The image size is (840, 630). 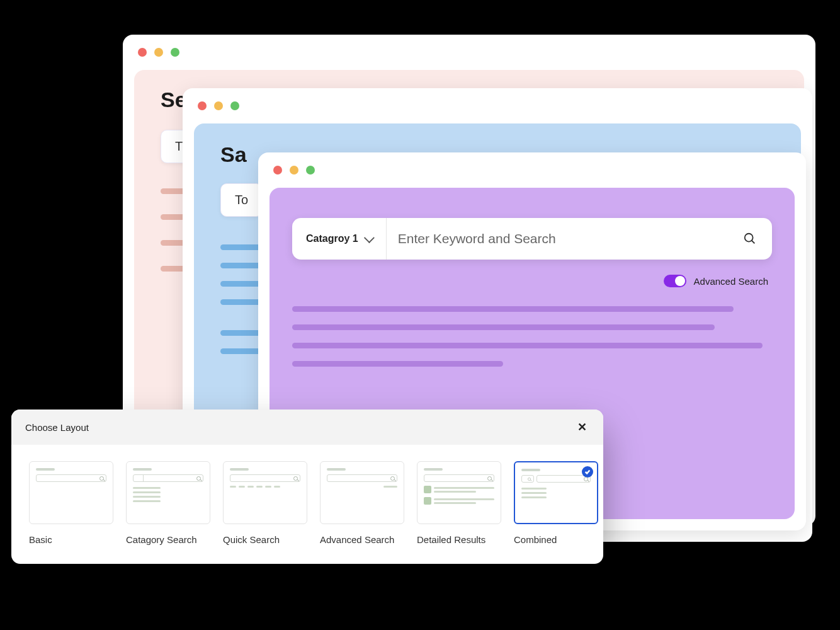 What do you see at coordinates (532, 239) in the screenshot?
I see `search-bar: Catagroy 1` at bounding box center [532, 239].